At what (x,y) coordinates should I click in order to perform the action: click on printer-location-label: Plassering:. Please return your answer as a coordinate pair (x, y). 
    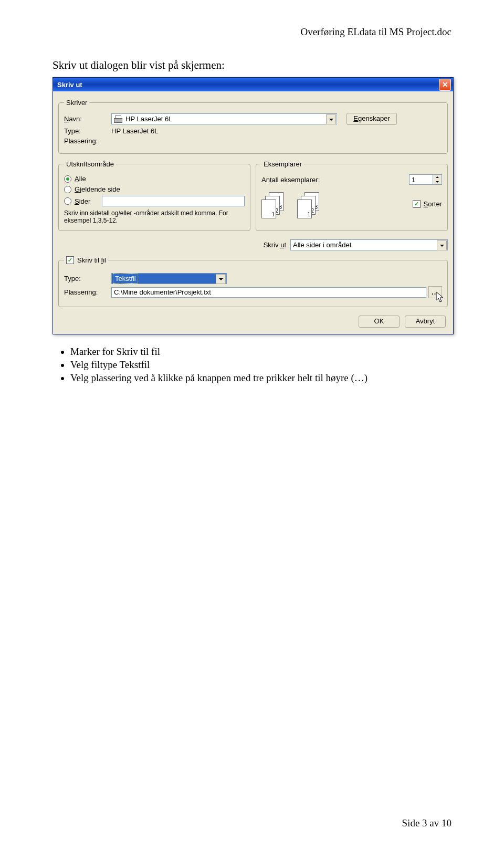
    Looking at the image, I should click on (88, 141).